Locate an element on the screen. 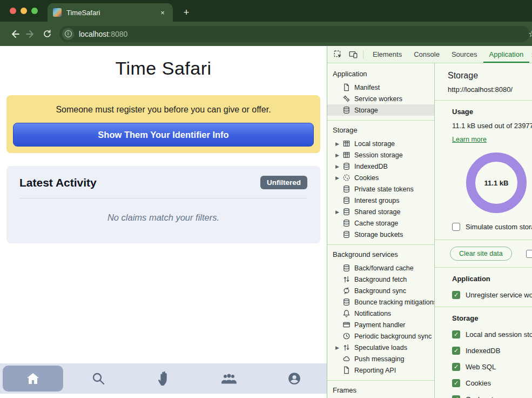 This screenshot has height=398, width=532. sidebar-item-notifications: Notifications is located at coordinates (381, 314).